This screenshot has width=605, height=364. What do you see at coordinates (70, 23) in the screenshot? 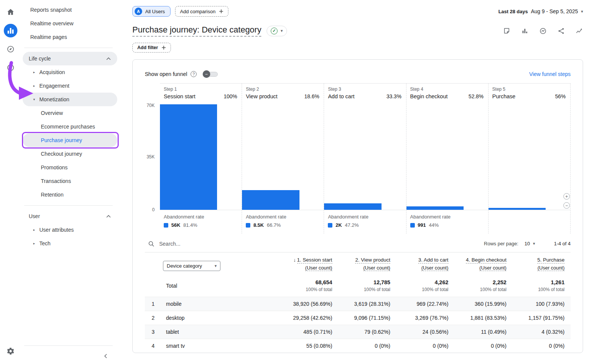
I see `sidebar-item-realtime-overview: Realtime overview` at bounding box center [70, 23].